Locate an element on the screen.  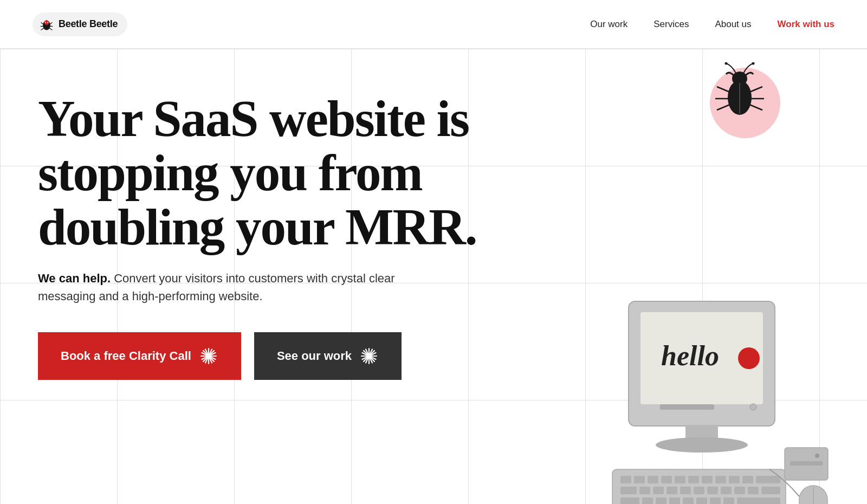
vintage-computer-svg: hello is located at coordinates (710, 395).